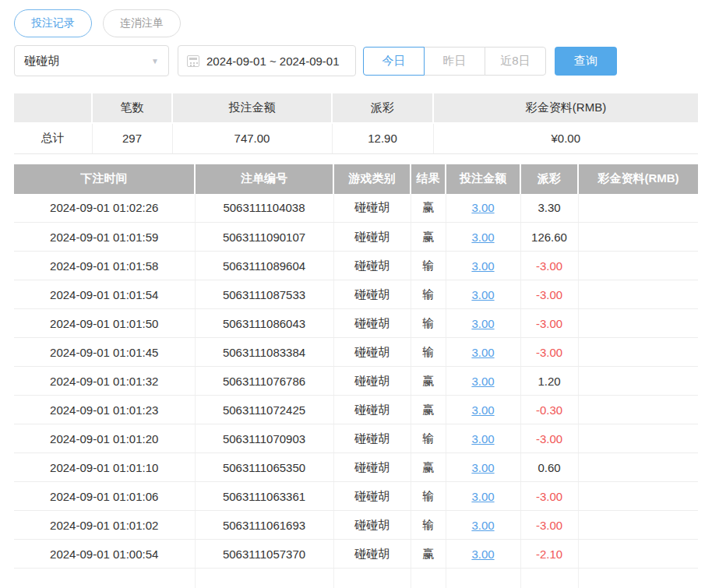  I want to click on chevron-down-icon: ▼, so click(155, 61).